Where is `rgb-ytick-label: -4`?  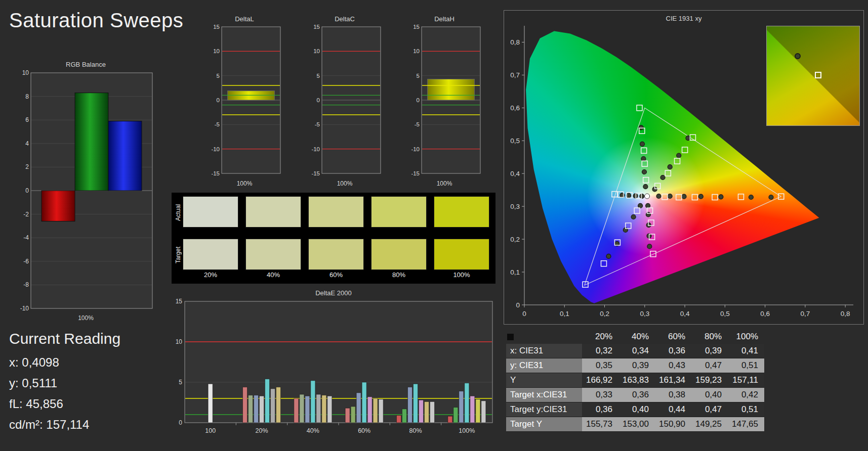
rgb-ytick-label: -4 is located at coordinates (26, 238).